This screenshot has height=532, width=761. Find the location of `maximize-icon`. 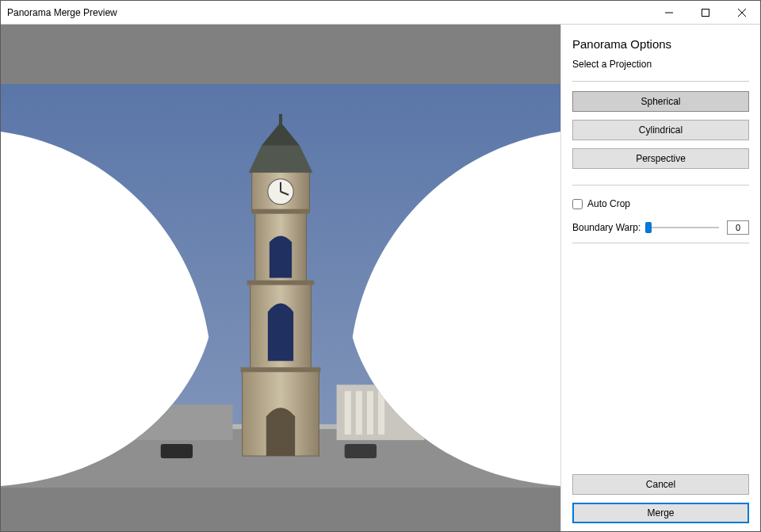

maximize-icon is located at coordinates (706, 13).